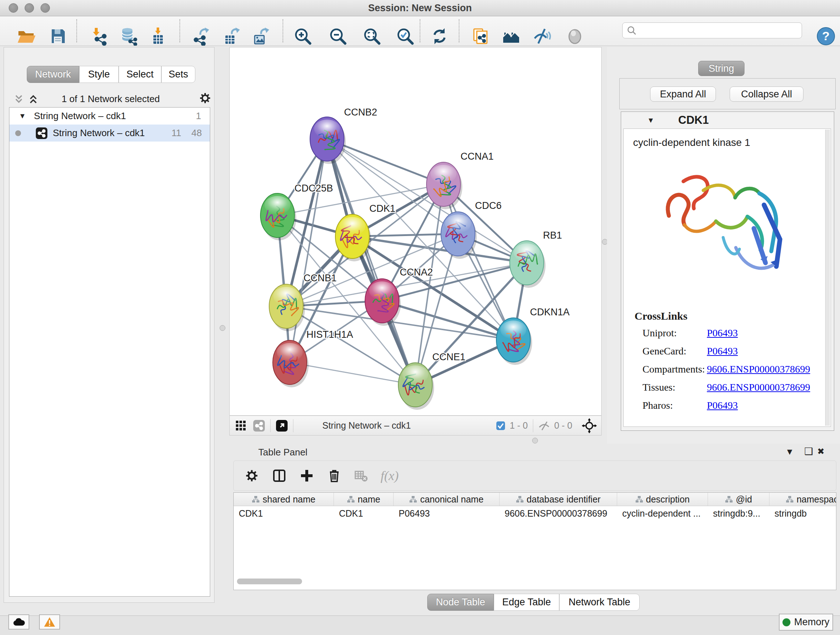 The height and width of the screenshot is (635, 840). Describe the element at coordinates (766, 94) in the screenshot. I see `collapse-all-button: Collapse All` at that location.